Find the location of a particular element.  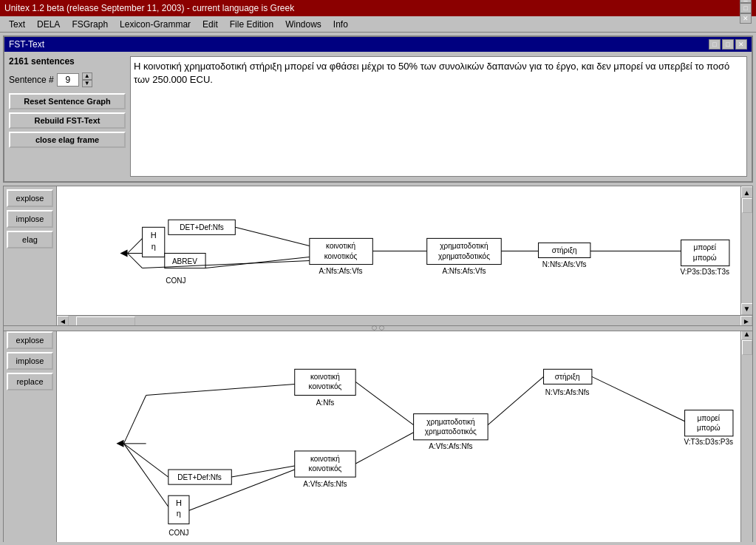

edge-det-koin is located at coordinates (272, 237).